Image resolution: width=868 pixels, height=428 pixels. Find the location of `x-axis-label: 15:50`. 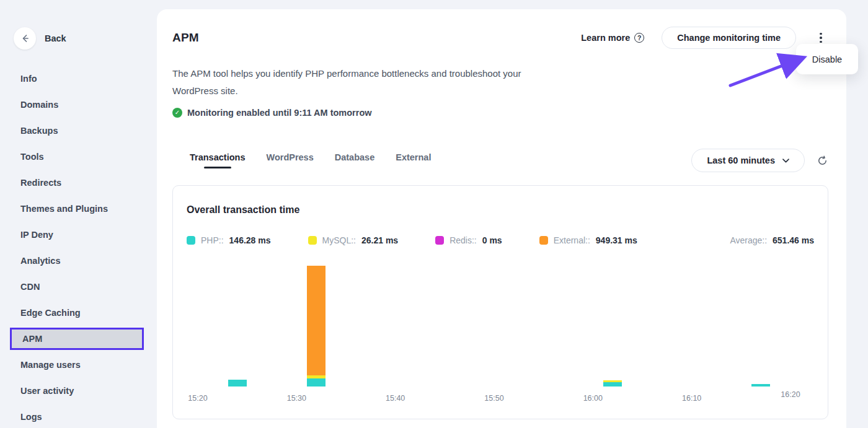

x-axis-label: 15:50 is located at coordinates (494, 398).